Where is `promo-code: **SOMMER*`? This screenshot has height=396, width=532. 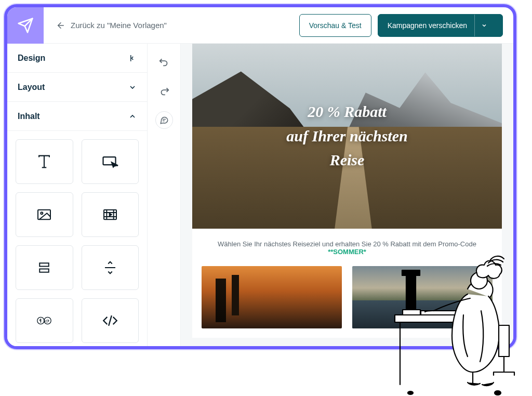
promo-code: **SOMMER* is located at coordinates (347, 252).